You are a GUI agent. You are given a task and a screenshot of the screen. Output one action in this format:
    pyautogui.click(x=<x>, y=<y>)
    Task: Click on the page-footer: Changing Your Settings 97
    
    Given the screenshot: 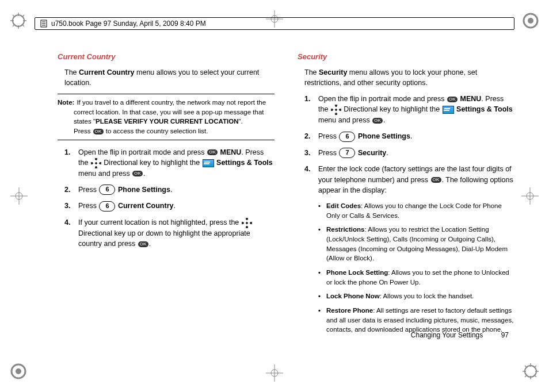 What is the action you would take?
    pyautogui.click(x=460, y=335)
    